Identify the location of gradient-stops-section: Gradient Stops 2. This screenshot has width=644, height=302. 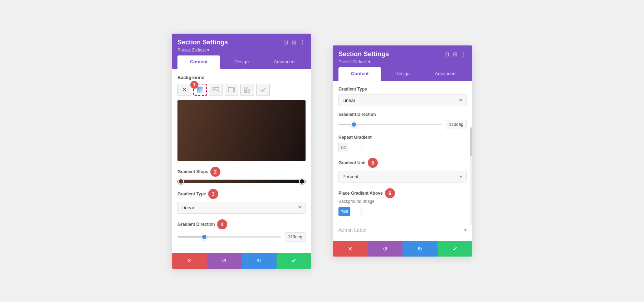
(241, 175).